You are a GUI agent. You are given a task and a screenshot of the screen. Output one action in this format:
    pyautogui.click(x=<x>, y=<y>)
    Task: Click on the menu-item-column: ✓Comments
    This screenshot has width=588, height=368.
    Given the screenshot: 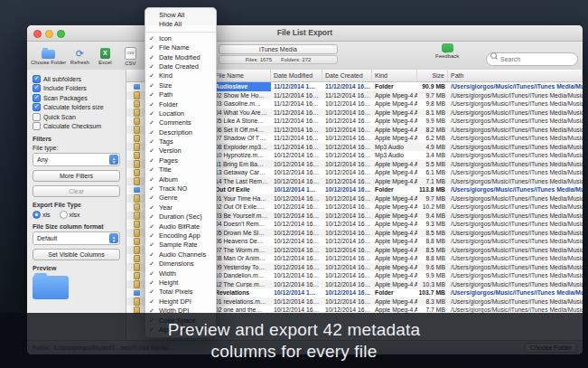 What is the action you would take?
    pyautogui.click(x=181, y=123)
    